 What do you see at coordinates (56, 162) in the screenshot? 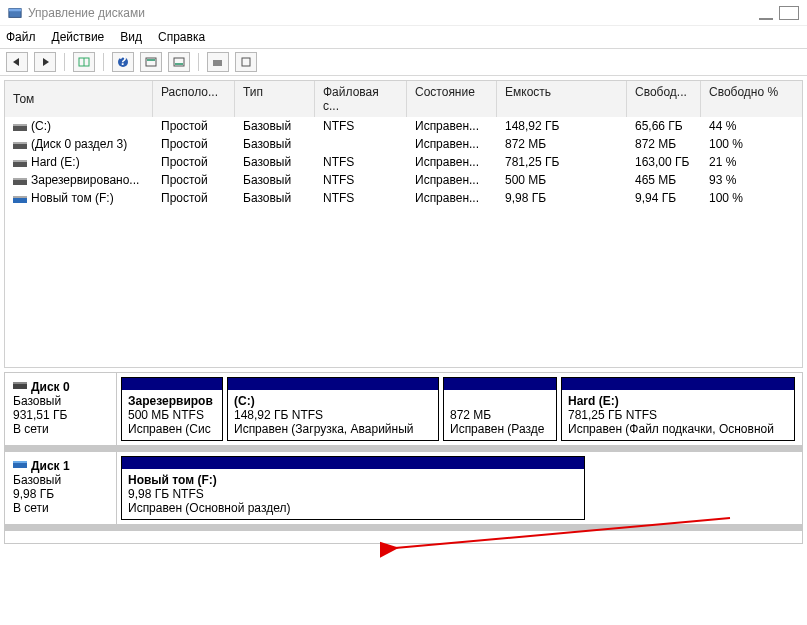
I see `volume-name: Hard (E:)` at bounding box center [56, 162].